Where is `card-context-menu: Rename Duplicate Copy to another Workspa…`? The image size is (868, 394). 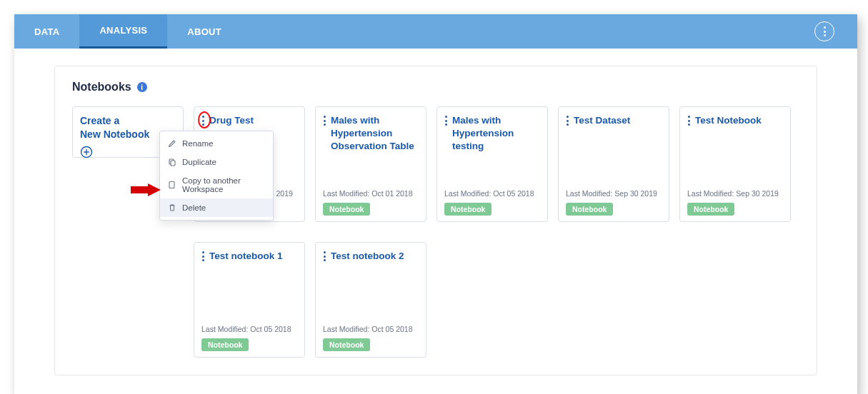
card-context-menu: Rename Duplicate Copy to another Workspa… is located at coordinates (216, 176).